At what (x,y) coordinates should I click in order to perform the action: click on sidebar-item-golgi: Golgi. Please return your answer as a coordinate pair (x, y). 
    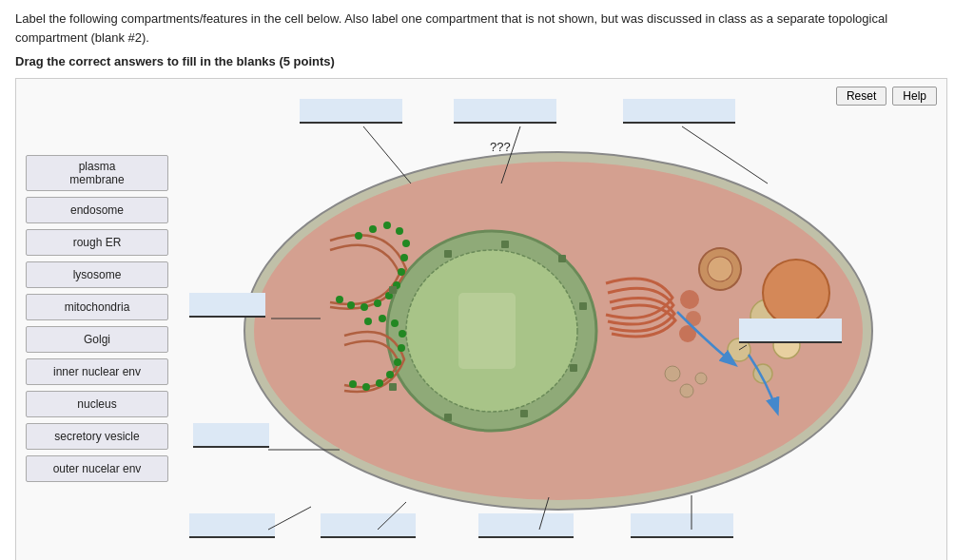
    Looking at the image, I should click on (97, 339).